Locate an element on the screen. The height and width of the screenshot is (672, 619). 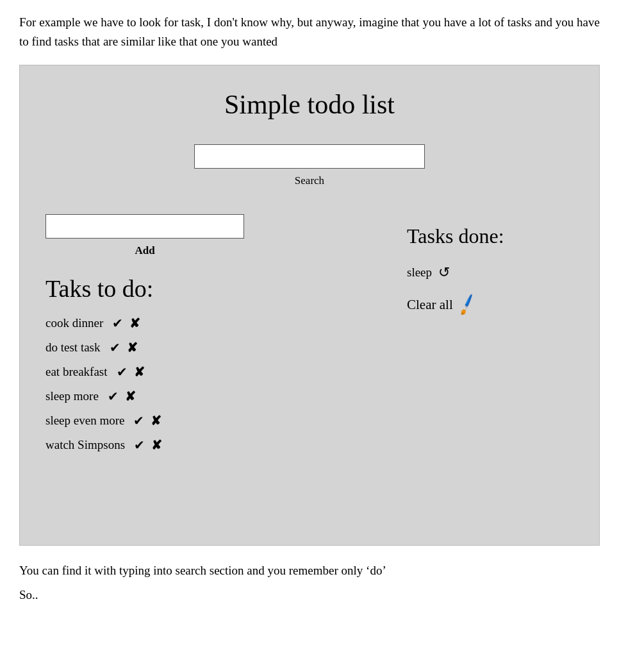
intro-text: For example we have to look for task, I … is located at coordinates (310, 32).